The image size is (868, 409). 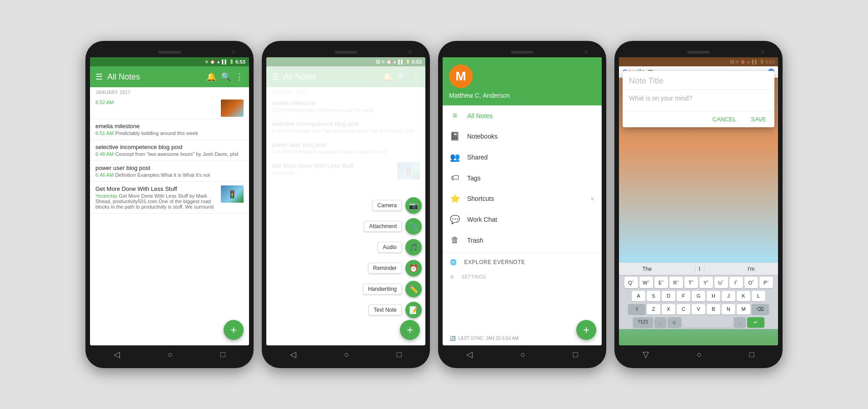 What do you see at coordinates (213, 62) in the screenshot?
I see `alarm-icon: ⏰` at bounding box center [213, 62].